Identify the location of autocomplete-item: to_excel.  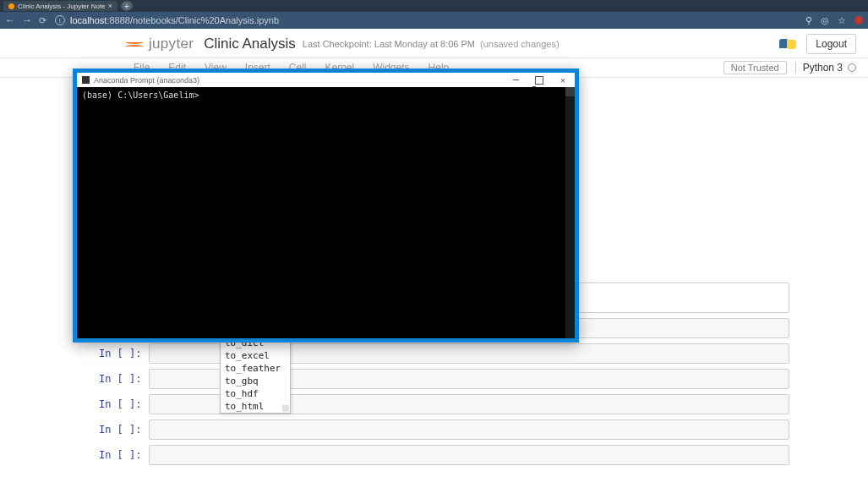
(255, 355).